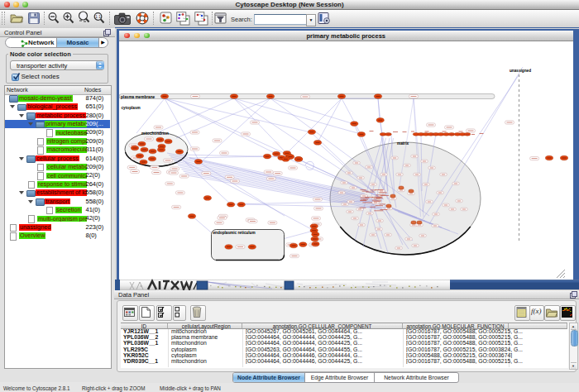 The image size is (579, 392). What do you see at coordinates (131, 108) in the screenshot?
I see `svg-text: cytoplasm` at bounding box center [131, 108].